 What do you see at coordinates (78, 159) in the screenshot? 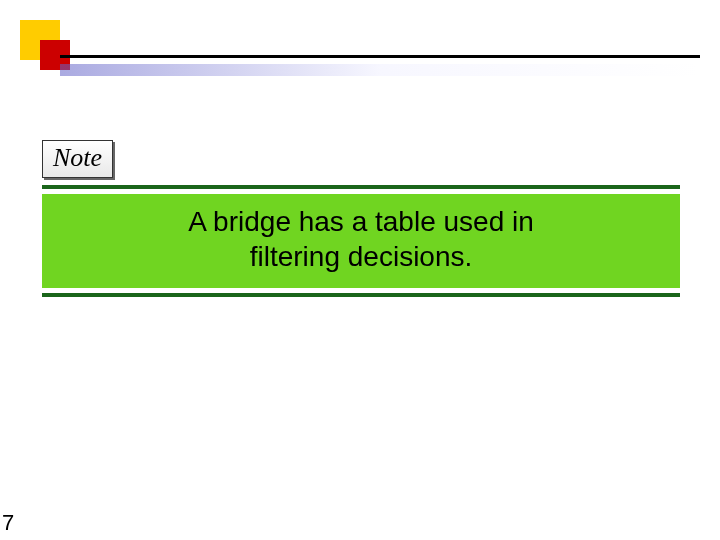
I see `note-chip: Note` at bounding box center [78, 159].